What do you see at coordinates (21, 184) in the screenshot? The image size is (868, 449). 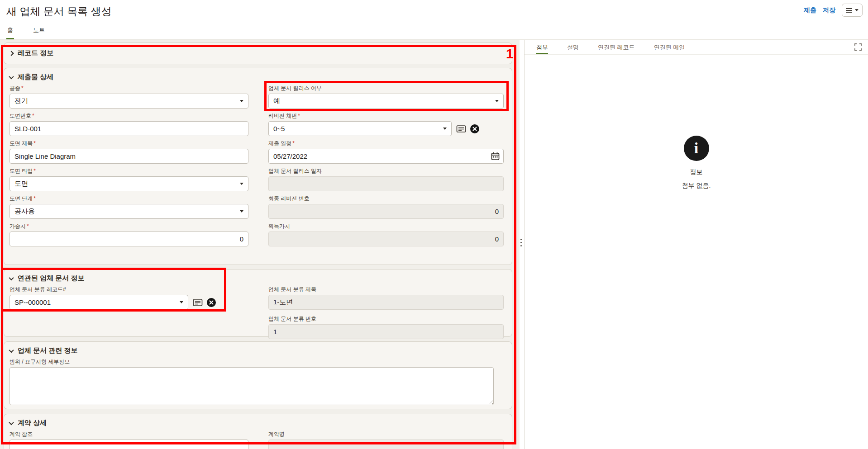 I see `selected-value: 도면` at bounding box center [21, 184].